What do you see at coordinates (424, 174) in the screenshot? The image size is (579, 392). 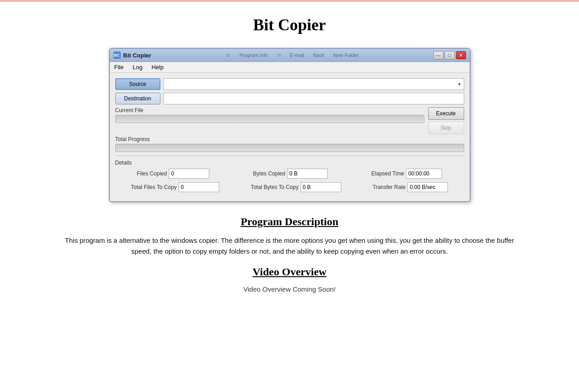 I see `elapsed-time-value: 00:00:00` at bounding box center [424, 174].